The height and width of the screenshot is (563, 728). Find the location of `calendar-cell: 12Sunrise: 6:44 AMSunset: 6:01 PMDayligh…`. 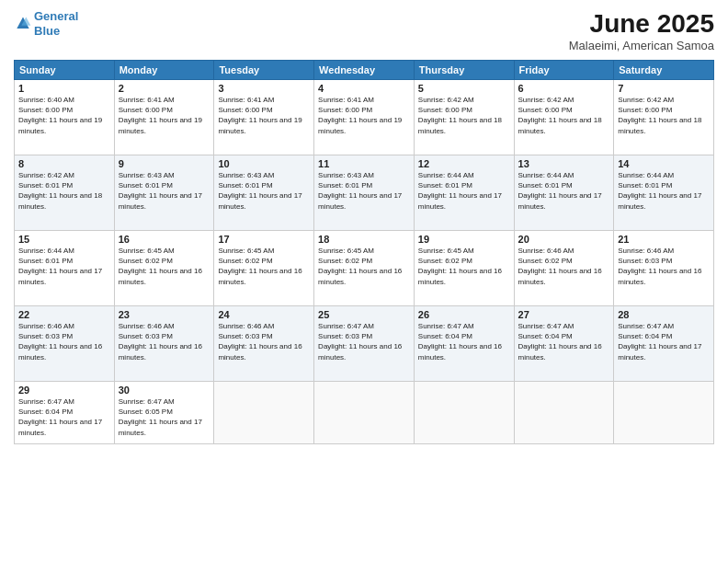

calendar-cell: 12Sunrise: 6:44 AMSunset: 6:01 PMDayligh… is located at coordinates (463, 193).